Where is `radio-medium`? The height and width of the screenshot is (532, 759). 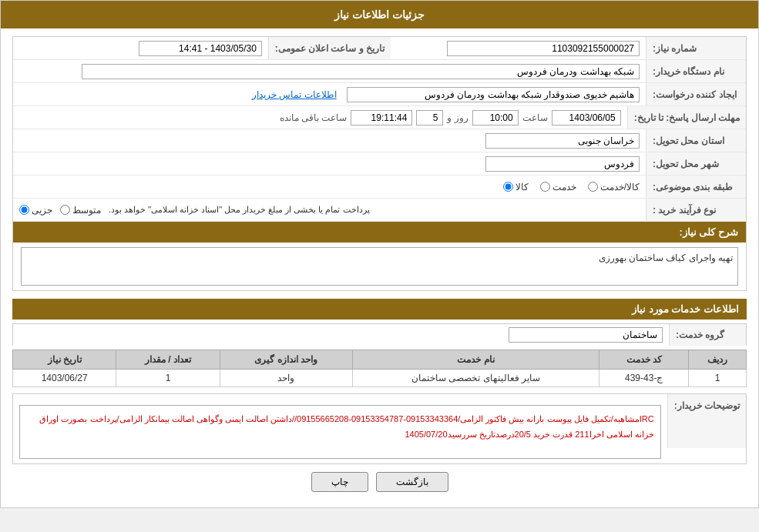
radio-medium is located at coordinates (65, 209).